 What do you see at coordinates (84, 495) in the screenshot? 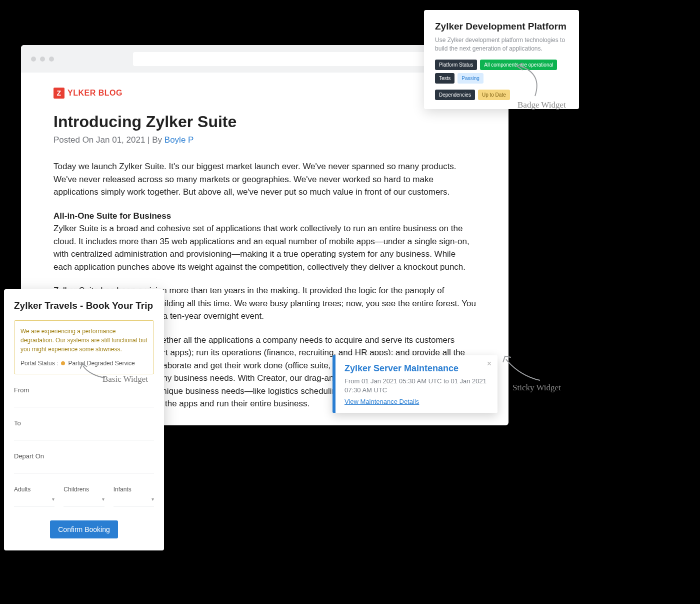
I see `passenger-row: Adults Childrens Infants` at bounding box center [84, 495].